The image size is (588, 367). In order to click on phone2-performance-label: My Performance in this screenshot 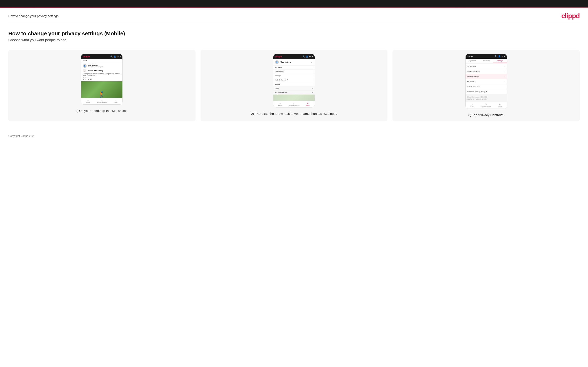, I will do `click(281, 92)`.